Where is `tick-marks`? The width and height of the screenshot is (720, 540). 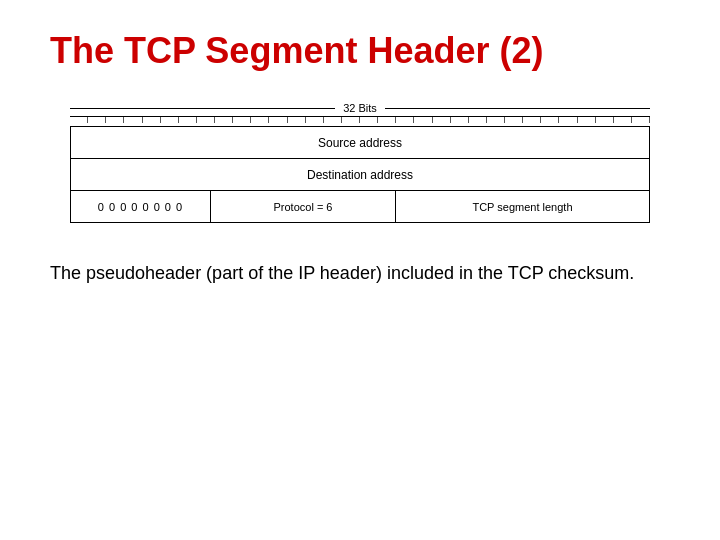 tick-marks is located at coordinates (360, 121).